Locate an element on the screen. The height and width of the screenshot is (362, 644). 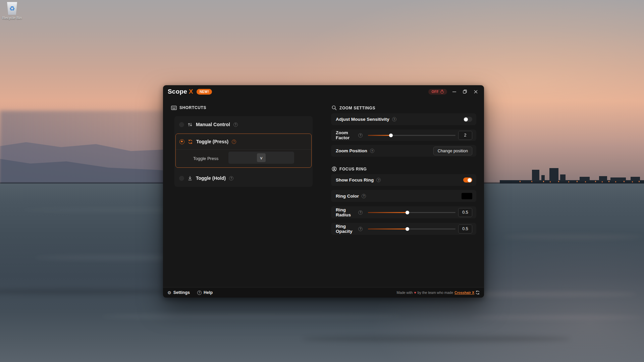
option-toggle-hold: Toggle (Hold) ? is located at coordinates (244, 178).